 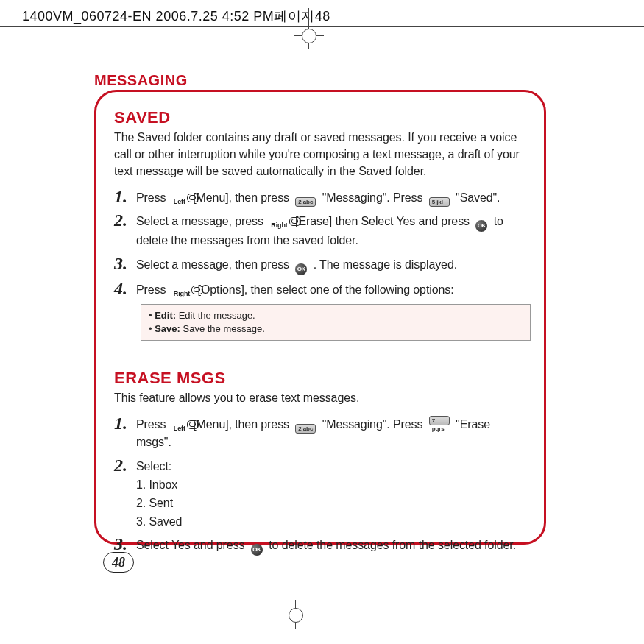 What do you see at coordinates (141, 81) in the screenshot?
I see `section-title: MESSAGING` at bounding box center [141, 81].